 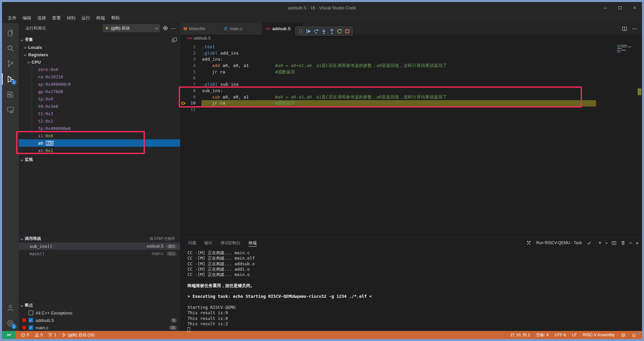 What do you see at coordinates (560, 335) in the screenshot?
I see `status-right-2: UTF-8` at bounding box center [560, 335].